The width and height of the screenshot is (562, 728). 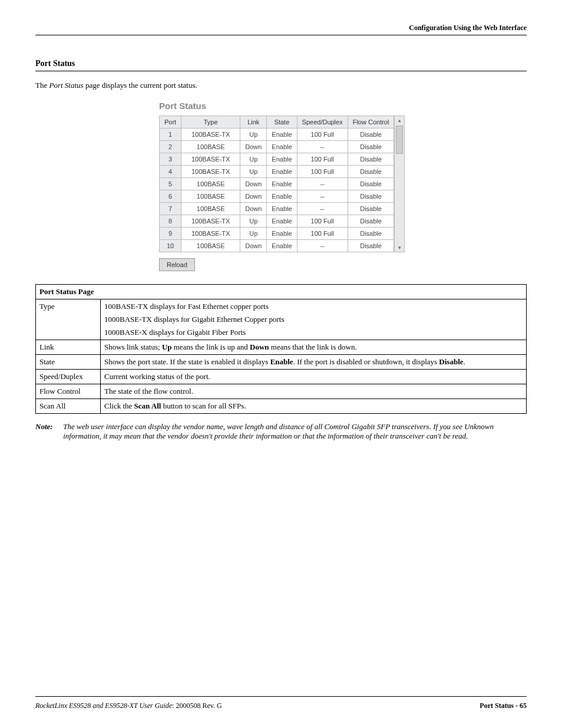 I want to click on col-state: State, so click(x=282, y=123).